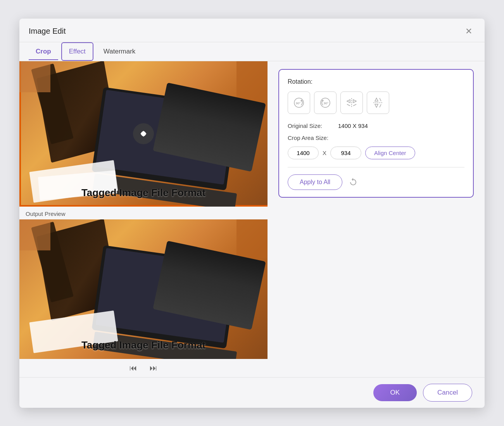 Image resolution: width=504 pixels, height=426 pixels. What do you see at coordinates (353, 182) in the screenshot?
I see `reset-button` at bounding box center [353, 182].